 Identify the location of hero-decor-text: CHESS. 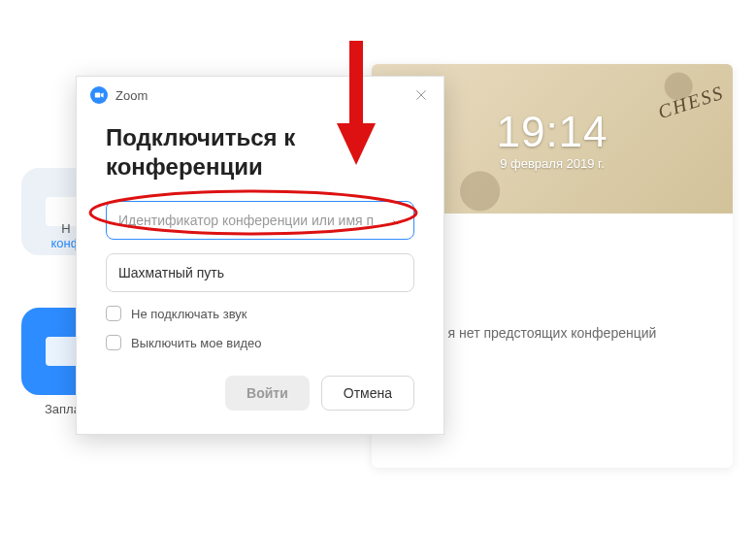
(691, 103).